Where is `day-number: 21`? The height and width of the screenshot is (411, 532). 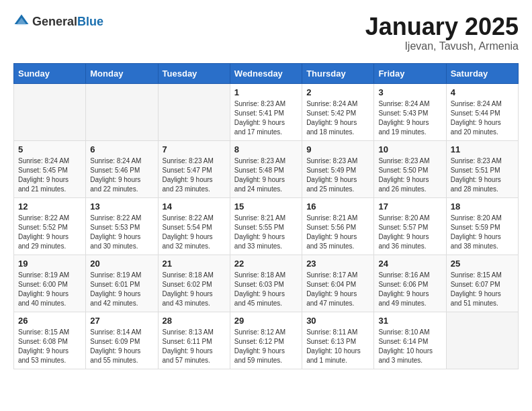 day-number: 21 is located at coordinates (194, 263).